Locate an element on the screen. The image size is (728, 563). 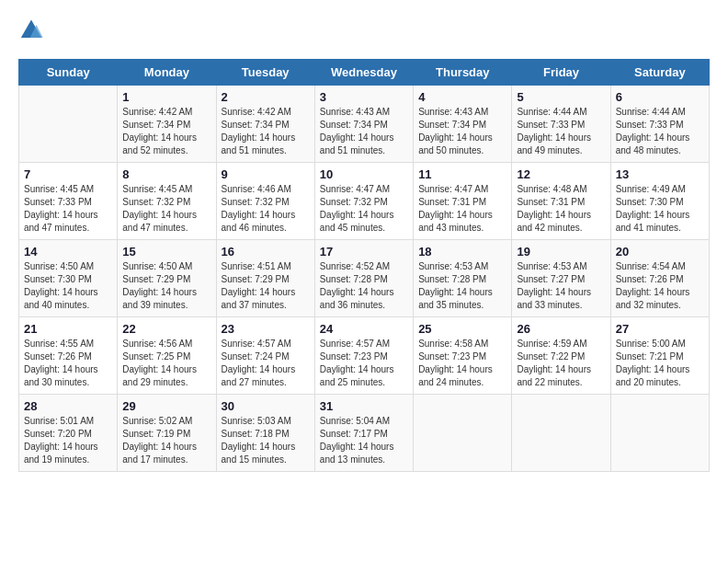
calendar-cell: 30Sunrise: 5:03 AMSunset: 7:18 PMDayligh… is located at coordinates (265, 433).